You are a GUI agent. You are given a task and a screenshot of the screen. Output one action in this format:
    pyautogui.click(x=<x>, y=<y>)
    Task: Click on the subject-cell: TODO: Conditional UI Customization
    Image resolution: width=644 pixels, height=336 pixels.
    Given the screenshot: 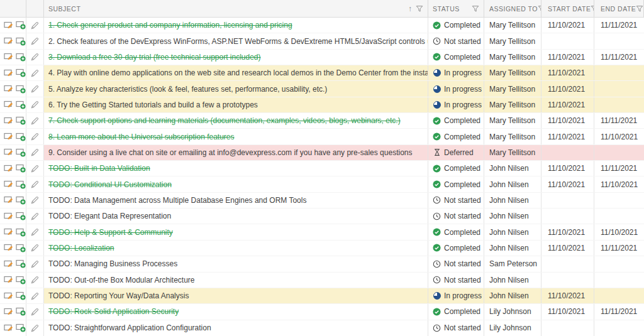 What is the action you would take?
    pyautogui.click(x=236, y=184)
    